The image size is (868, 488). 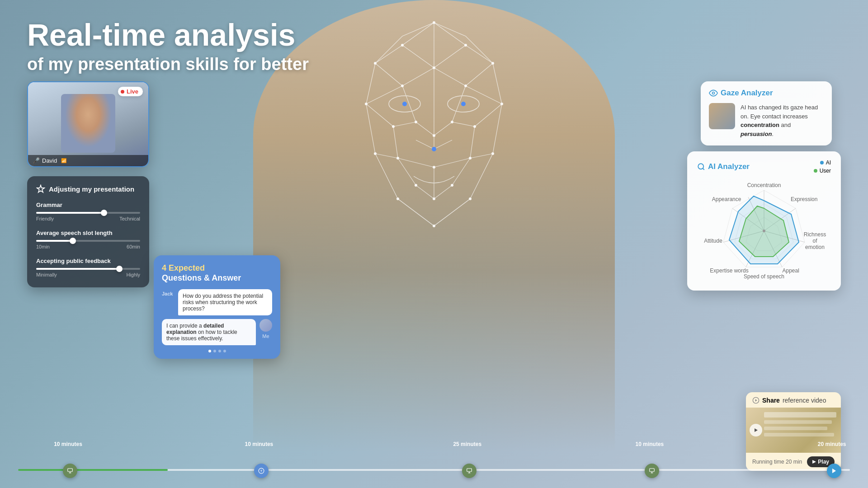 What do you see at coordinates (261, 471) in the screenshot?
I see `qa-icon: ?` at bounding box center [261, 471].